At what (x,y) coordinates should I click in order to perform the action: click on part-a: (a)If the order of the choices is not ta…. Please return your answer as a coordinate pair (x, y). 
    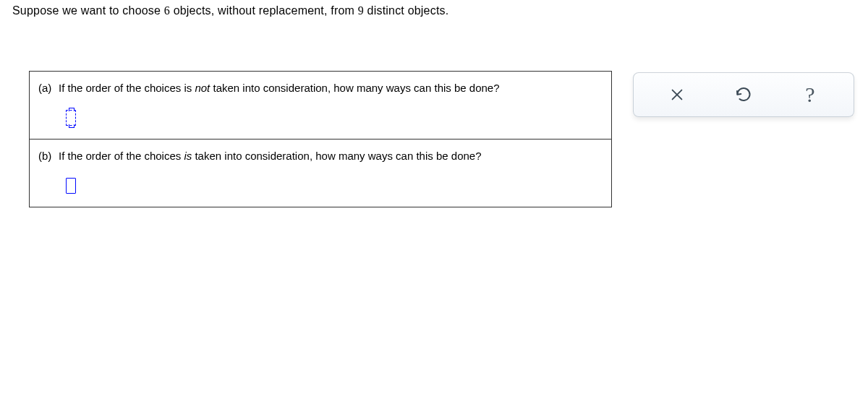
    Looking at the image, I should click on (320, 106).